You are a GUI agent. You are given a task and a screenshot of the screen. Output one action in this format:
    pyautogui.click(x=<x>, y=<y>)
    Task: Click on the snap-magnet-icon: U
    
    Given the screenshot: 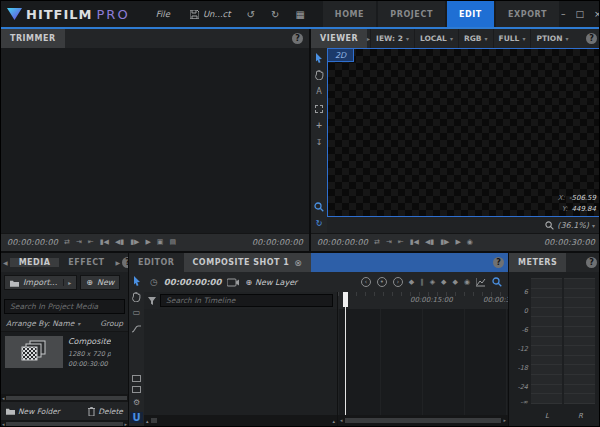 What is the action you would take?
    pyautogui.click(x=136, y=418)
    